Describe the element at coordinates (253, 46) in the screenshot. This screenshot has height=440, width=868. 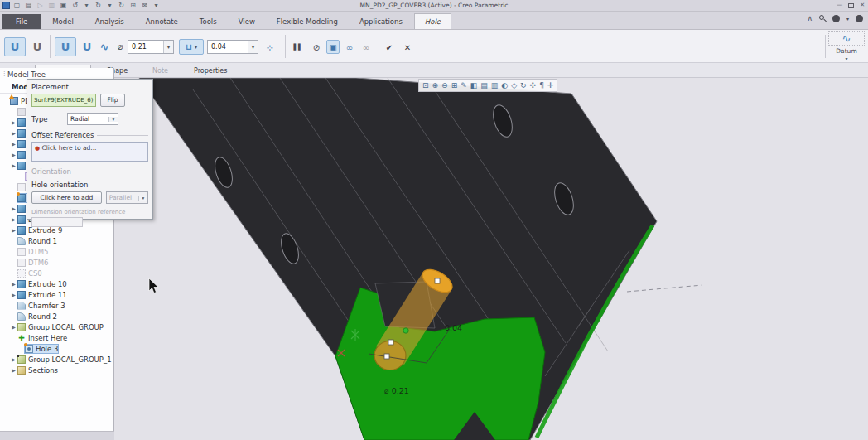
I see `depth-dropdown-icon: ▾` at that location.